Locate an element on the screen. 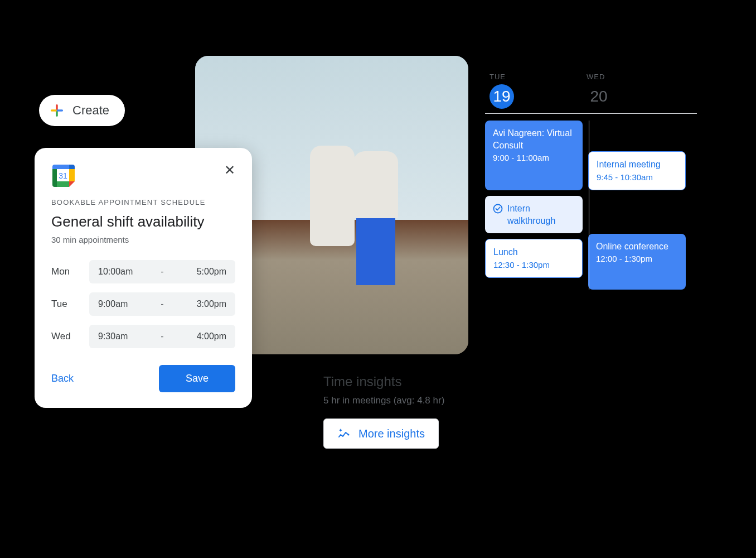 This screenshot has height=558, width=756. calendar-view: TUE 19 WED 20 Avi Nagreen: Virtual Consu… is located at coordinates (591, 181).